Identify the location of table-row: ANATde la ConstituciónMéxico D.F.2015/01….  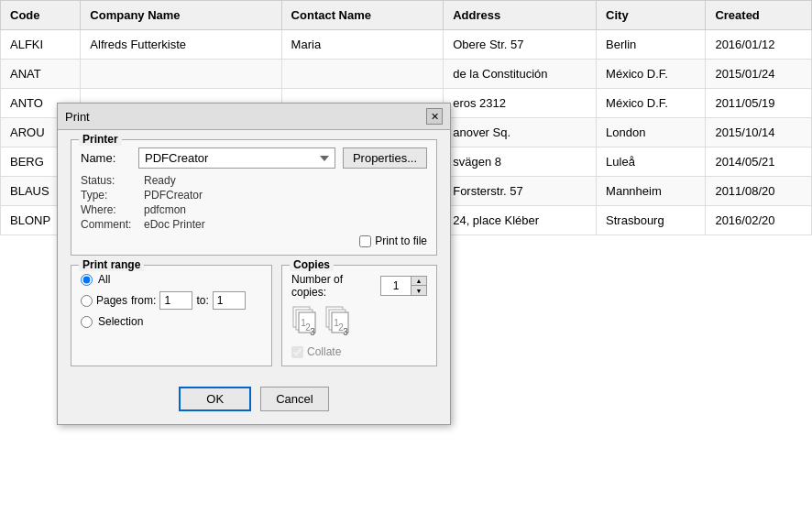
(407, 74).